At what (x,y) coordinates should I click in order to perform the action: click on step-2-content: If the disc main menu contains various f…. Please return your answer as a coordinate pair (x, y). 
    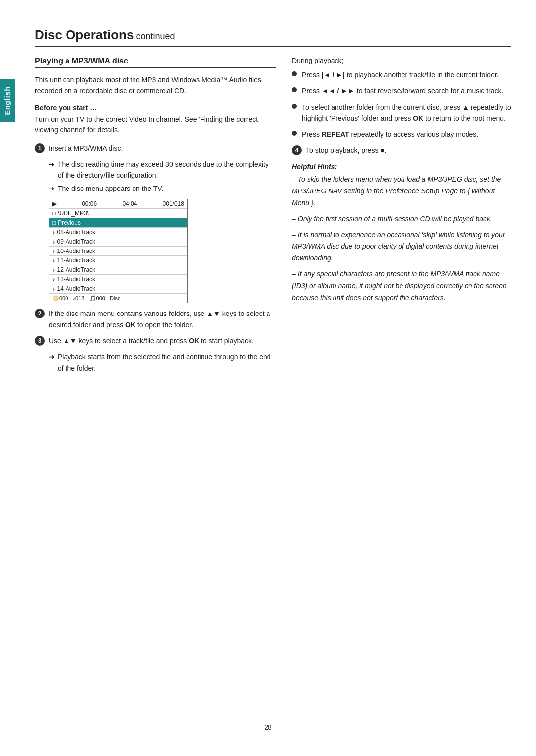
    Looking at the image, I should click on (162, 319).